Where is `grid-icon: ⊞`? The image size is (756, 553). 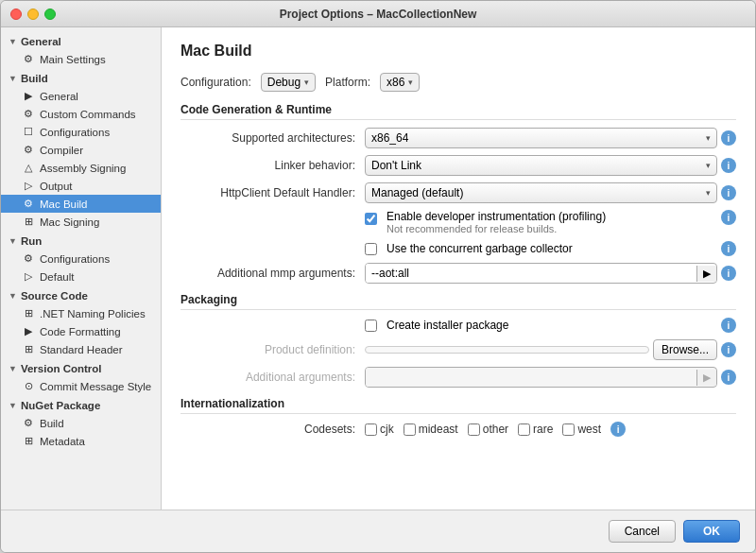 grid-icon: ⊞ is located at coordinates (28, 314).